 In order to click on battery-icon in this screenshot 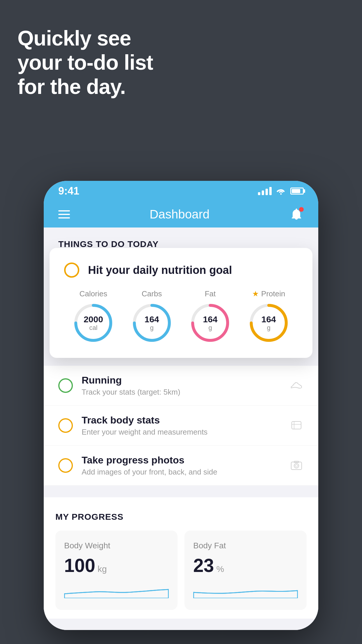, I will do `click(297, 191)`.